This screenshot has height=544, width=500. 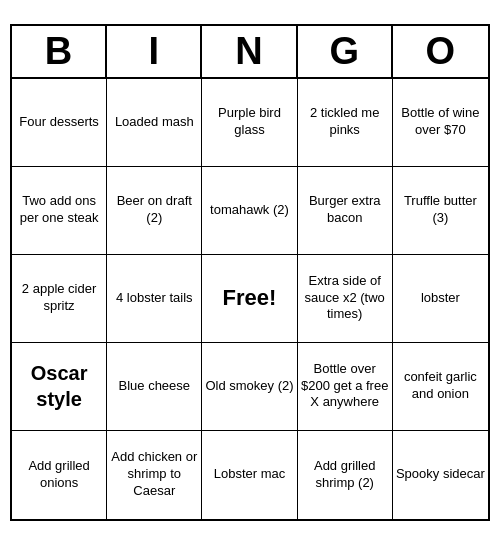 What do you see at coordinates (250, 387) in the screenshot?
I see `bingo-cell-17: Old smokey (2)` at bounding box center [250, 387].